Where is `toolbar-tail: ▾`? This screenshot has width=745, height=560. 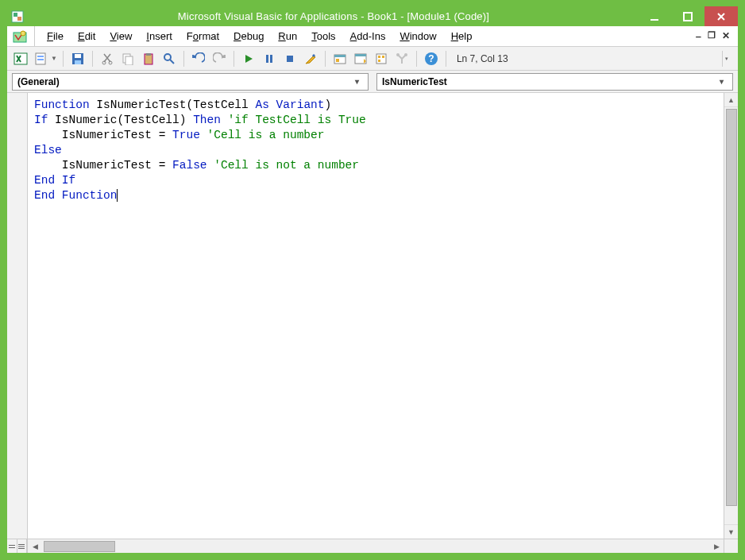
toolbar-tail: ▾ is located at coordinates (728, 59).